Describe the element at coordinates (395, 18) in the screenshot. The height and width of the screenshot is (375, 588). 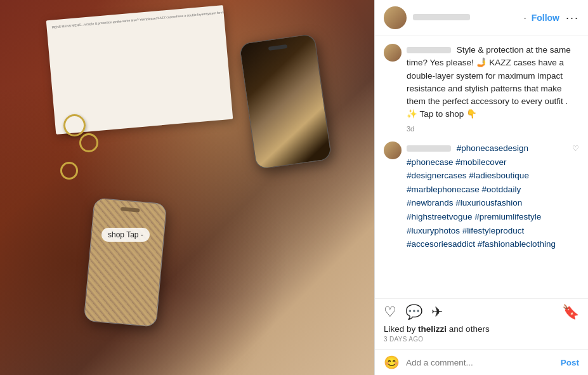
I see `avatar` at that location.